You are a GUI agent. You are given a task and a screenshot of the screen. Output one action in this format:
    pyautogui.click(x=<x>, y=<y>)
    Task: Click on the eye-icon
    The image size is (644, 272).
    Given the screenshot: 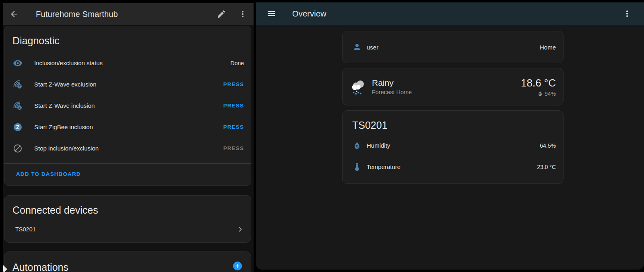 What is the action you would take?
    pyautogui.click(x=18, y=63)
    